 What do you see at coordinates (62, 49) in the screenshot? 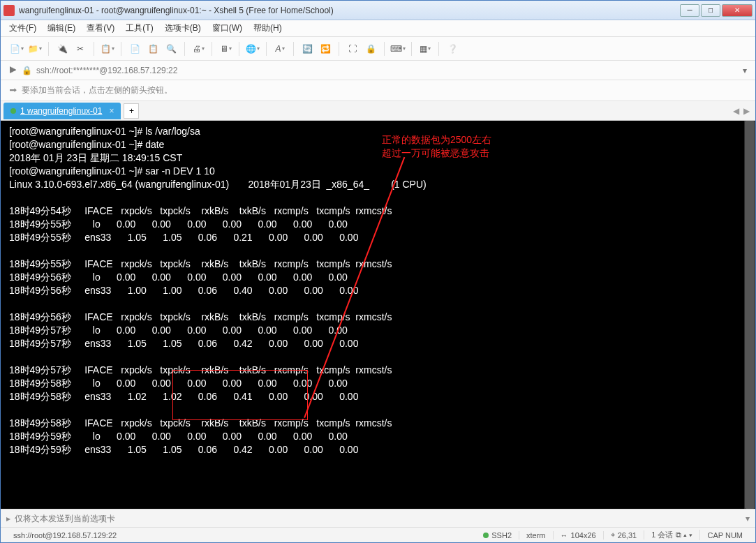
I see `reconnect-button: 🔌` at bounding box center [62, 49].